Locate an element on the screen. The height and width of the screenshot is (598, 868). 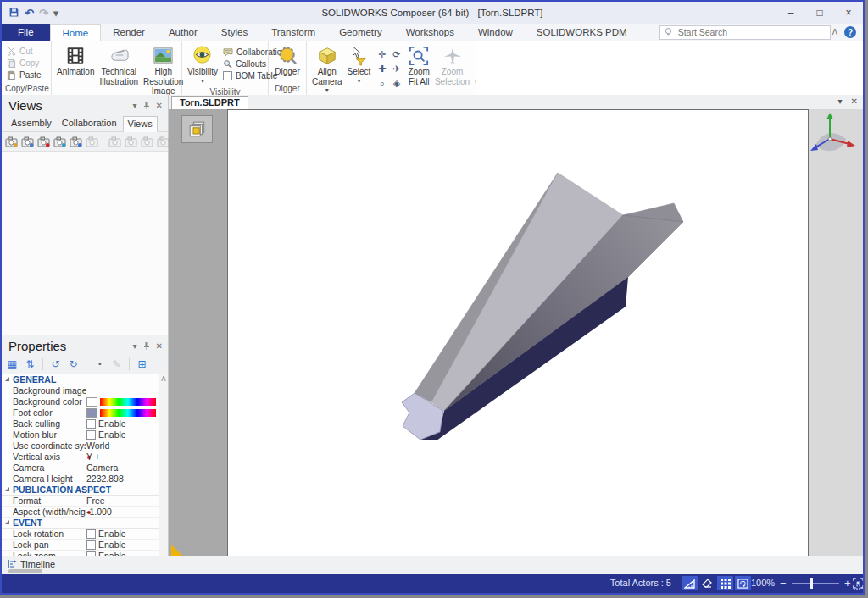
redo-properties-icon: ↻ is located at coordinates (73, 364).